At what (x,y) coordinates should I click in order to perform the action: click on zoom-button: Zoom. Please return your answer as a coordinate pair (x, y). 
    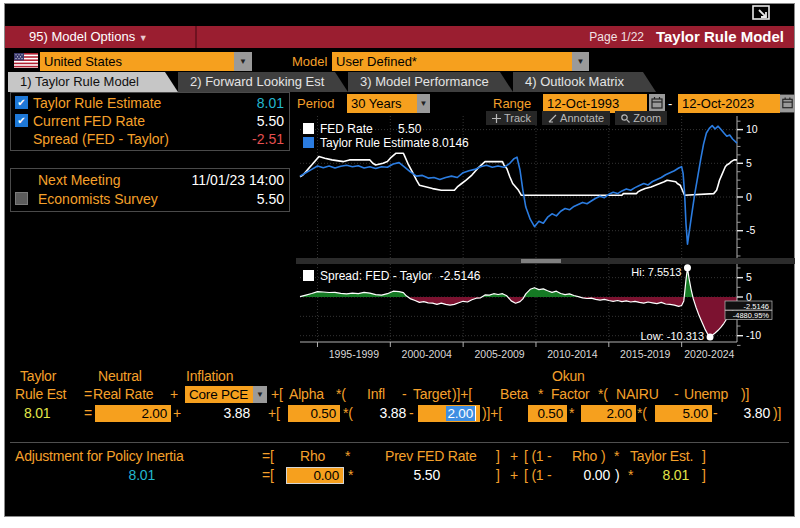
    Looking at the image, I should click on (641, 118).